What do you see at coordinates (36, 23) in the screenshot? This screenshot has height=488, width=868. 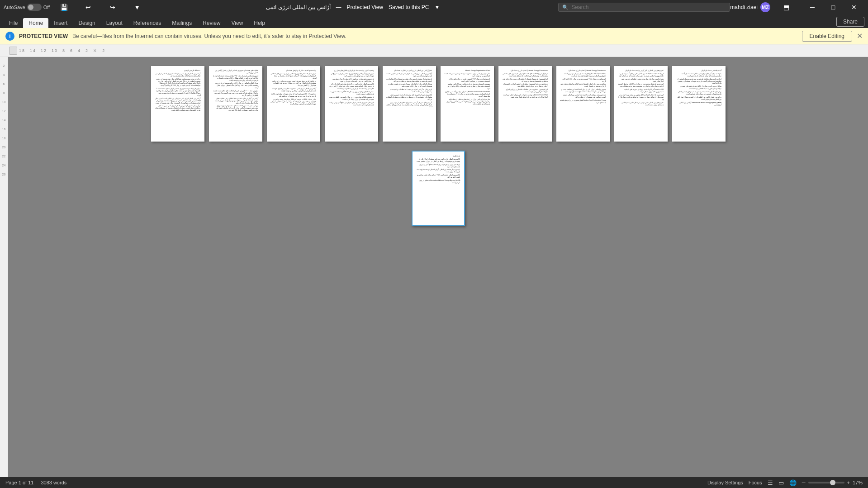 I see `tab-home: Home` at bounding box center [36, 23].